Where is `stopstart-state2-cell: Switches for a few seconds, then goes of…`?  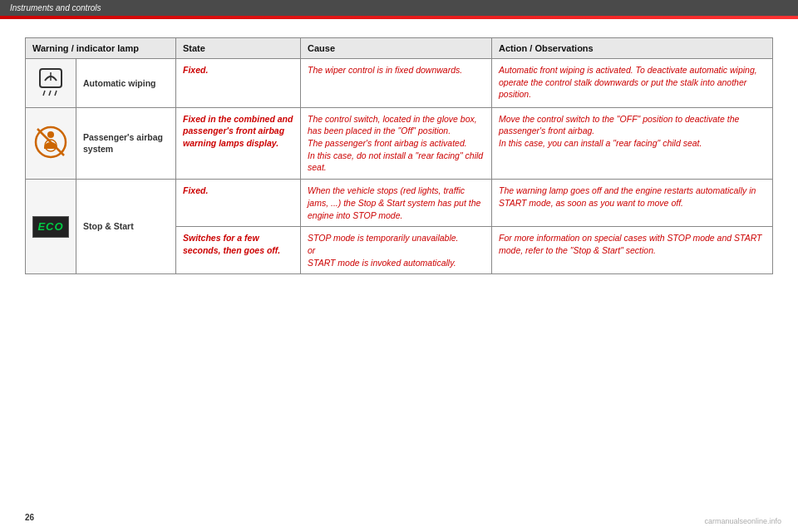
stopstart-state2-cell: Switches for a few seconds, then goes of… is located at coordinates (239, 251).